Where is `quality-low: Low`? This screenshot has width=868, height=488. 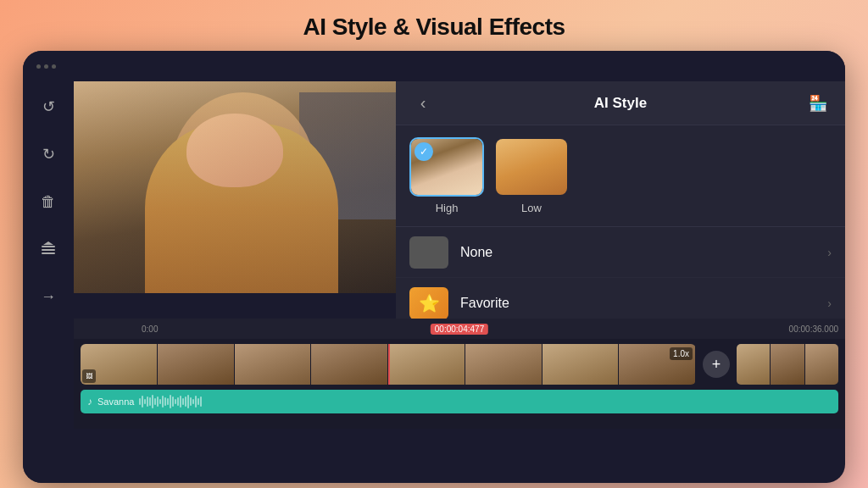
quality-low: Low is located at coordinates (531, 176).